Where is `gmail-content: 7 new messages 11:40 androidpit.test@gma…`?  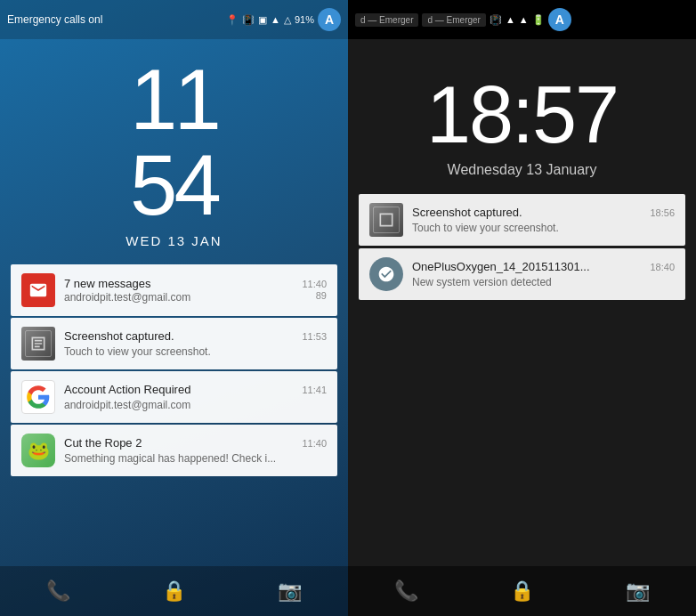 gmail-content: 7 new messages 11:40 androidpit.test@gma… is located at coordinates (196, 290).